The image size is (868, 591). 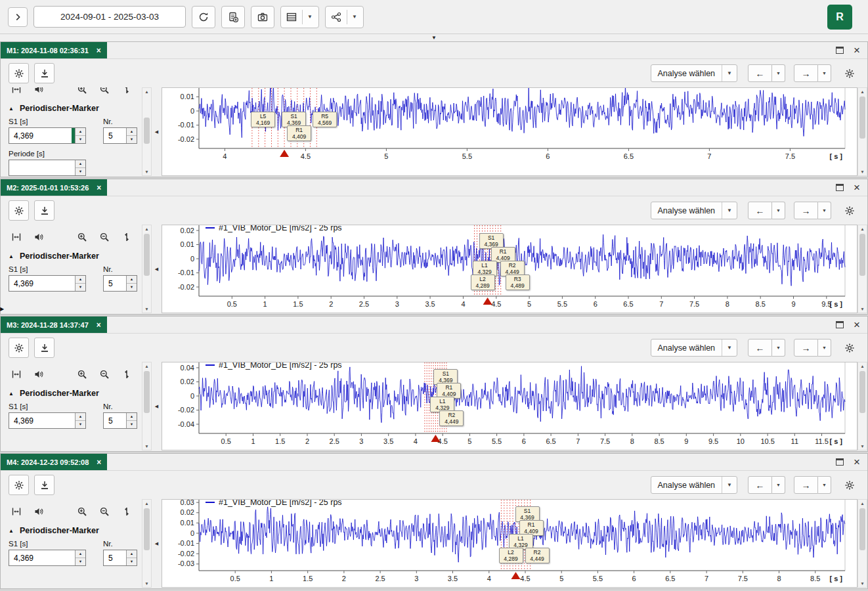 I want to click on layout-select-button: ▼, so click(x=299, y=17).